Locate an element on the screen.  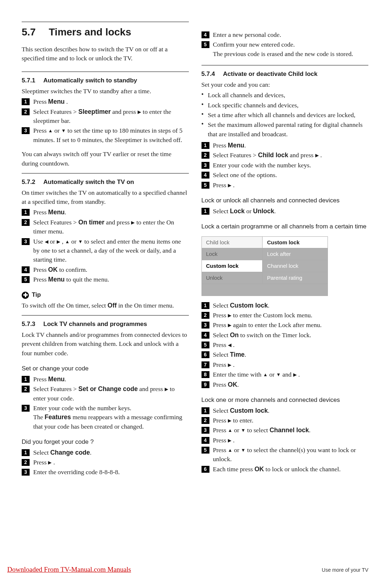
section-title: Timers and locks is located at coordinates (90, 32).